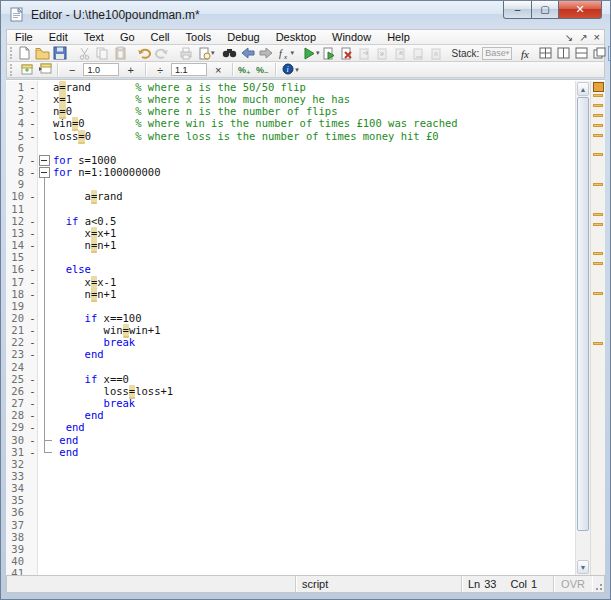 The image size is (611, 600). Describe the element at coordinates (306, 15) in the screenshot. I see `title-bar: Editor - U:\the100poundman.m* – ▢ ✕` at that location.